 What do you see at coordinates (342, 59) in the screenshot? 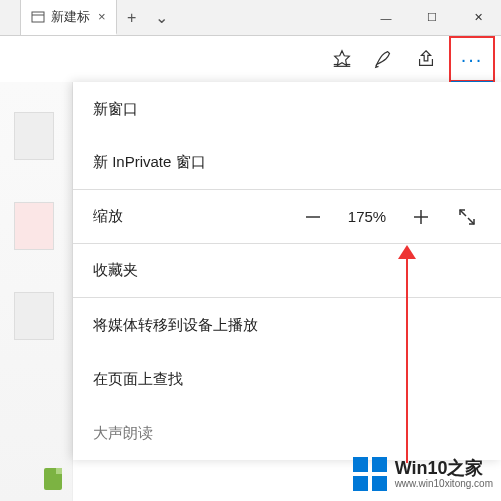
I see `favorites-button` at bounding box center [342, 59].